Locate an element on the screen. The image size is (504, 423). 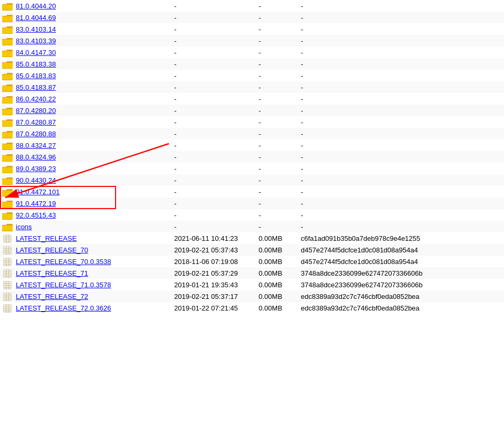
date-cell: 2019-01-21 19:35:43 is located at coordinates (206, 285).